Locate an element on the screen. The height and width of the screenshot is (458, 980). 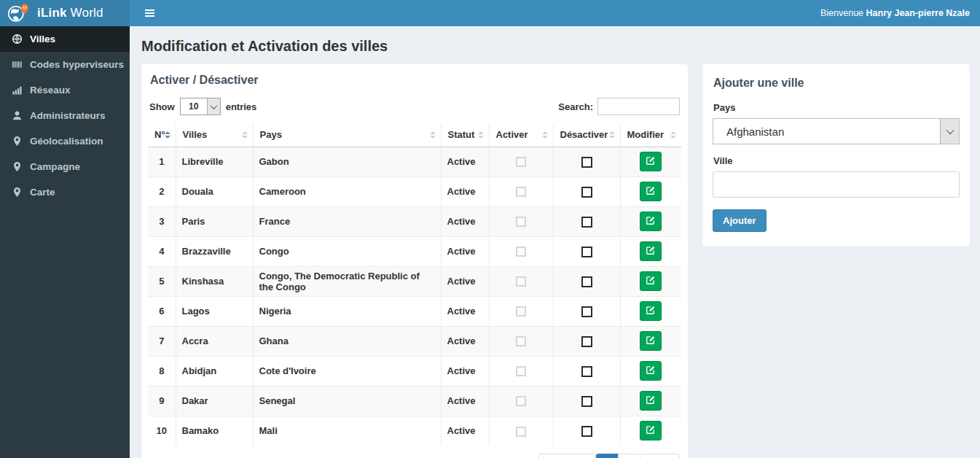
chart-bars-icon is located at coordinates (17, 90).